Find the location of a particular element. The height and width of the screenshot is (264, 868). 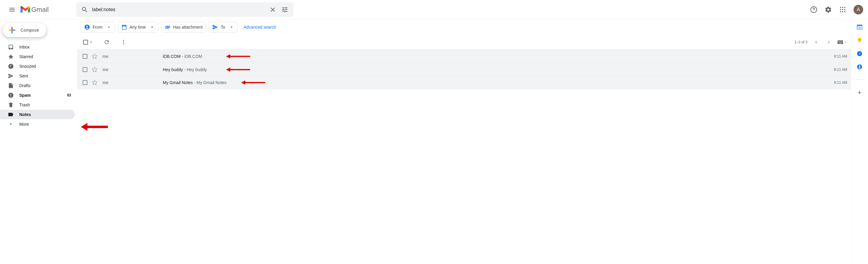

help-button is located at coordinates (814, 10).